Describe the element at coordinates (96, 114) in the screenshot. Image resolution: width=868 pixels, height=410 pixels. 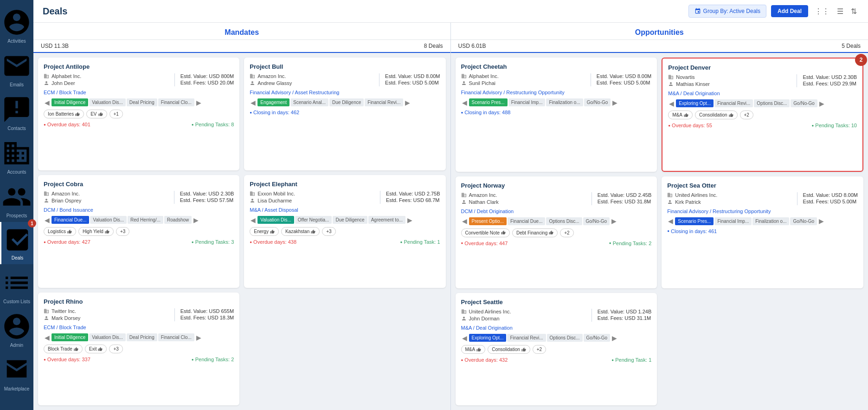
I see `tag-ev-antilope: EV` at that location.